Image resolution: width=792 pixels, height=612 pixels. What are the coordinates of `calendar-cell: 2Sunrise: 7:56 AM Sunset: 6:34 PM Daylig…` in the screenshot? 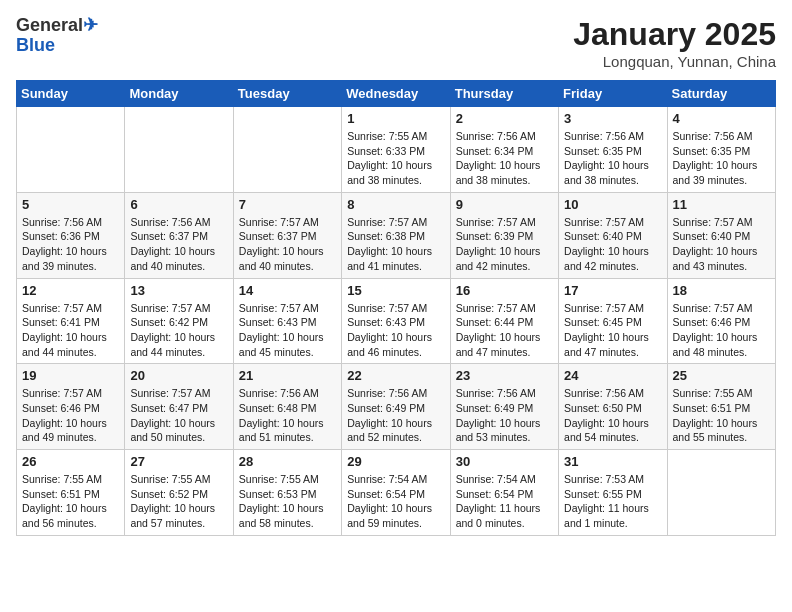 It's located at (504, 150).